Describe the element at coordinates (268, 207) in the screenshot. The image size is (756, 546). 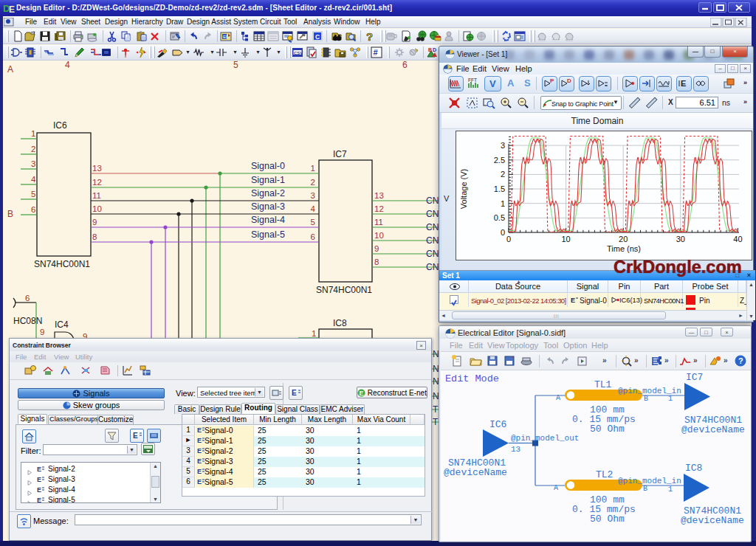
I see `svg-text: Signal-3` at that location.